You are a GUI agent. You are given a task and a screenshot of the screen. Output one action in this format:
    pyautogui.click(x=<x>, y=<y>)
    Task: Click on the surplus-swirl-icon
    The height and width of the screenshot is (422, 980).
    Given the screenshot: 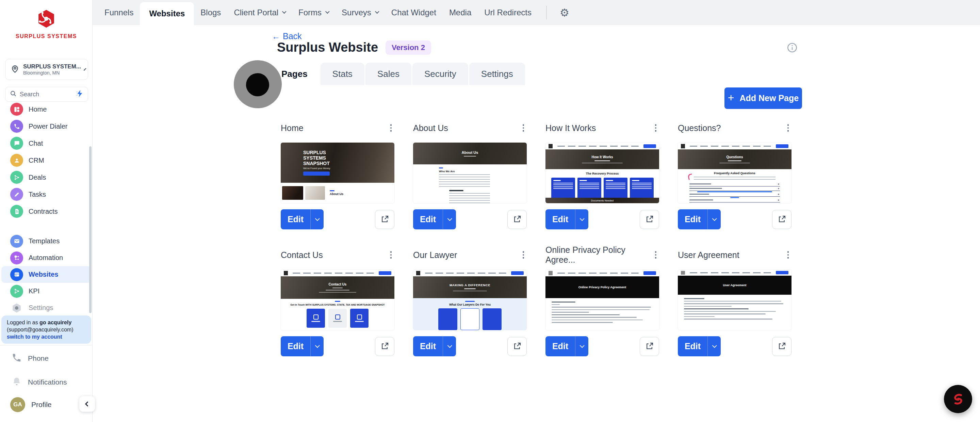 What is the action you would take?
    pyautogui.click(x=958, y=399)
    